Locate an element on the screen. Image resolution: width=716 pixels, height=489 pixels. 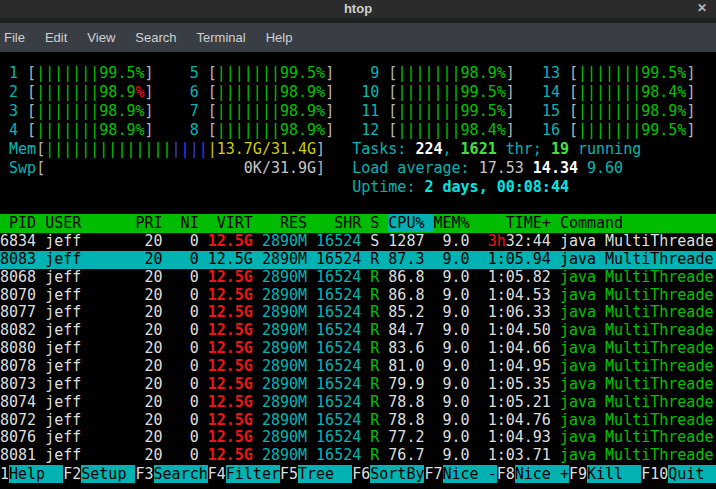
fkey-search: F3Search is located at coordinates (171, 474).